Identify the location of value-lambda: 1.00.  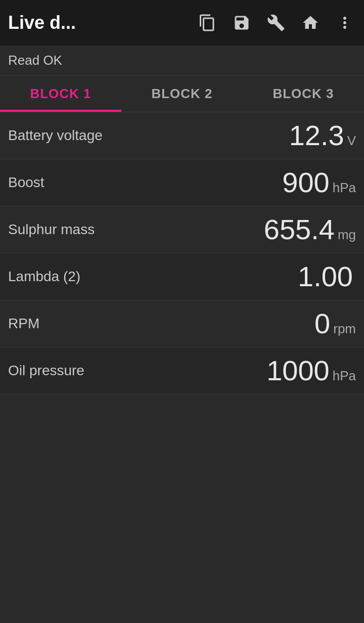
(326, 277).